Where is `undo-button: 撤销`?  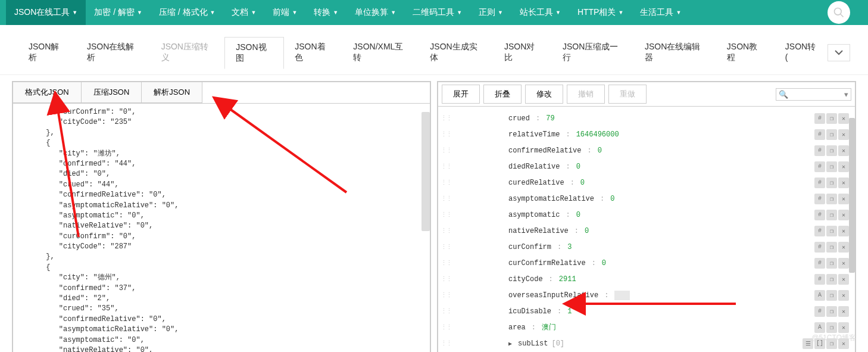
undo-button: 撤销 is located at coordinates (586, 94).